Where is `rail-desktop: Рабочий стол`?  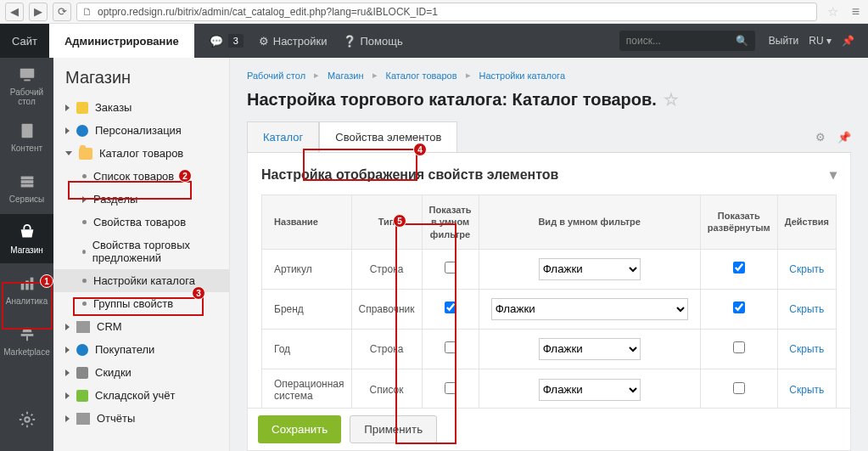
rail-desktop: Рабочий стол is located at coordinates (27, 86).